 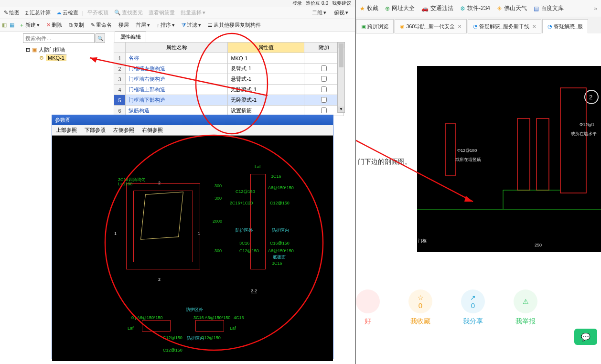 What do you see at coordinates (368, 308) in the screenshot?
I see `action-good: 好` at bounding box center [368, 308].